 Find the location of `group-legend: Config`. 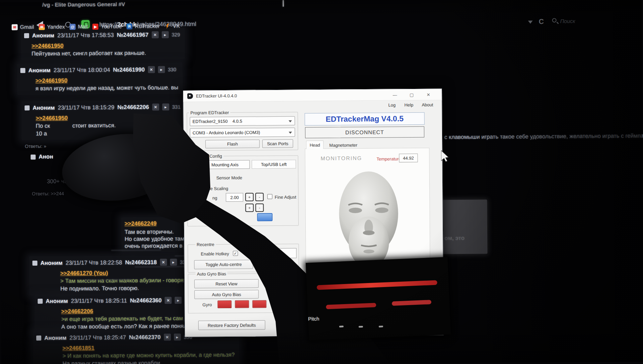

group-legend: Config is located at coordinates (216, 156).